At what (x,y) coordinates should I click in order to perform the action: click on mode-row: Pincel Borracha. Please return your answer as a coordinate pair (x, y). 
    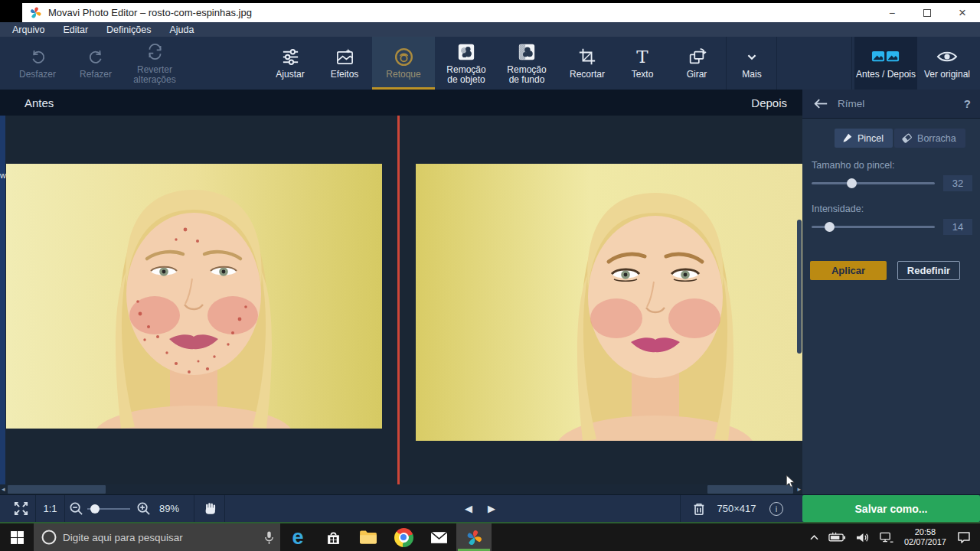
    Looking at the image, I should click on (903, 138).